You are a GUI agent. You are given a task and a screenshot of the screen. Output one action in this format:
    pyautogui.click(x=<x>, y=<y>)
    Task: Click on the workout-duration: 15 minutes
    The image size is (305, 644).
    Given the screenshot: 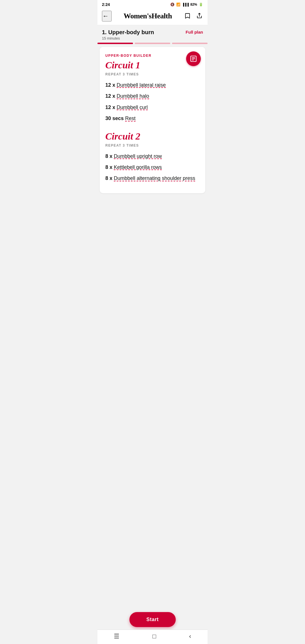 What is the action you would take?
    pyautogui.click(x=128, y=38)
    